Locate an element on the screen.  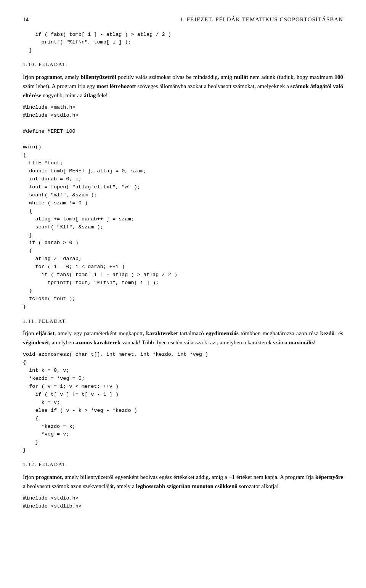
task-1-10-header: 1.10. feladat. is located at coordinates (183, 64).